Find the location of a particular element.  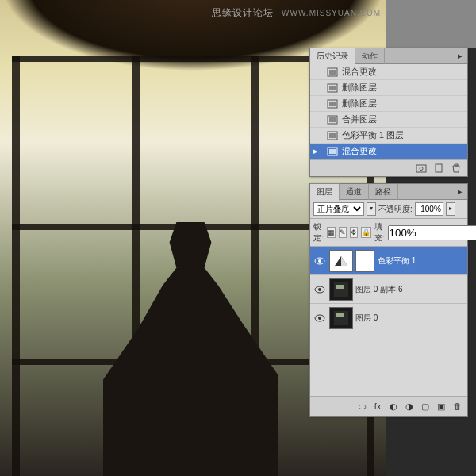

workspace-gray-area is located at coordinates (432, 24).